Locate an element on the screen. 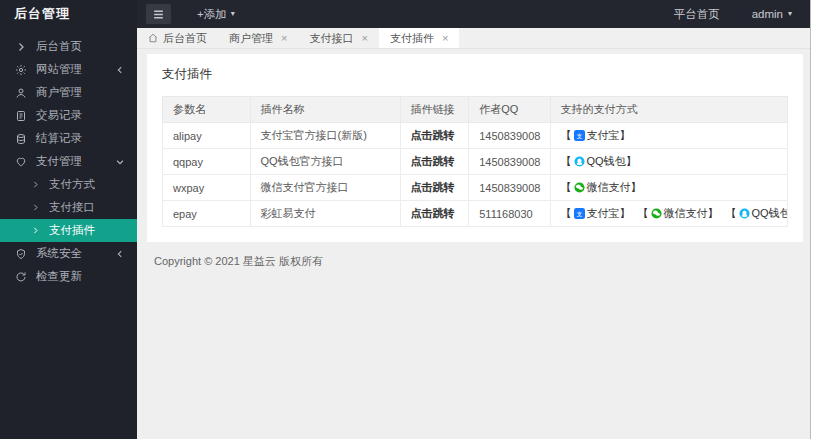  shield-check-icon is located at coordinates (21, 254).